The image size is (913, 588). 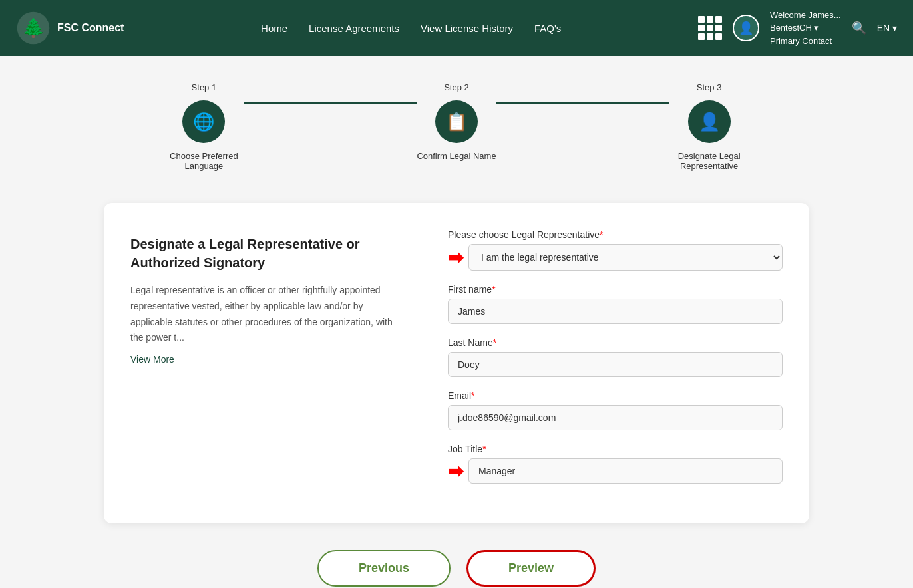 What do you see at coordinates (456, 568) in the screenshot?
I see `button-row: Previous Preview` at bounding box center [456, 568].